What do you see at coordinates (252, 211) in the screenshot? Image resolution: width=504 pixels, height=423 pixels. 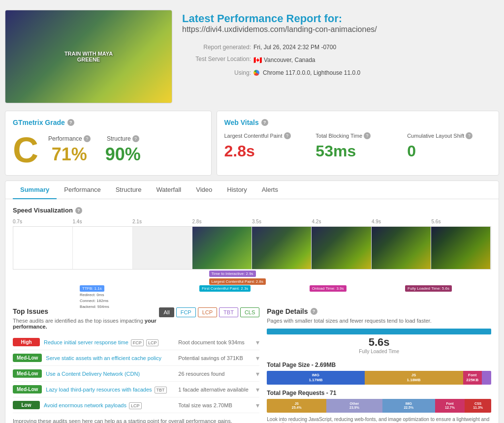 I see `speed-viz-title: Speed Visualization ?` at bounding box center [252, 211].